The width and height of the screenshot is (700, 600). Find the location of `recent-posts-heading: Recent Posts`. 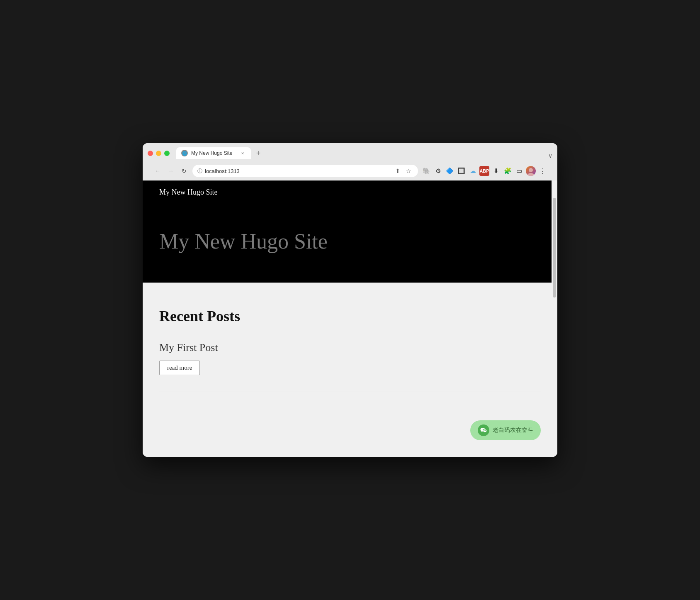

recent-posts-heading: Recent Posts is located at coordinates (350, 316).